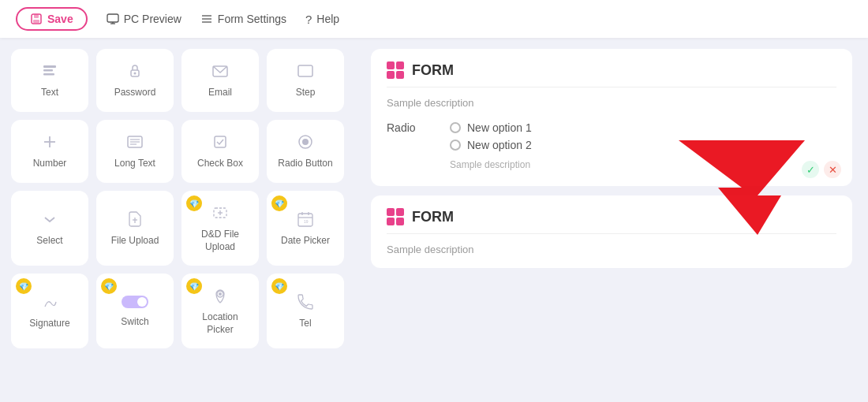 The height and width of the screenshot is (402, 868). Describe the element at coordinates (50, 151) in the screenshot. I see `field-card-number: Number` at that location.